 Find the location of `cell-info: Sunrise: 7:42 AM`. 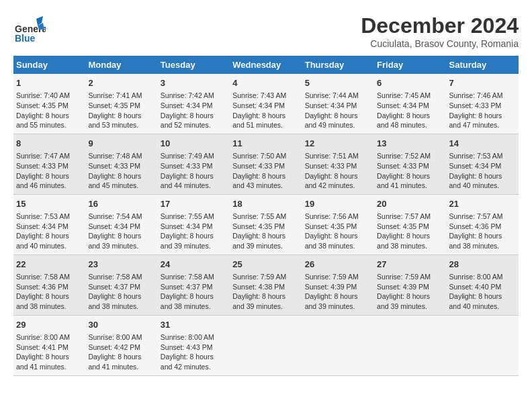

cell-info: Sunrise: 7:42 AM is located at coordinates (193, 95).